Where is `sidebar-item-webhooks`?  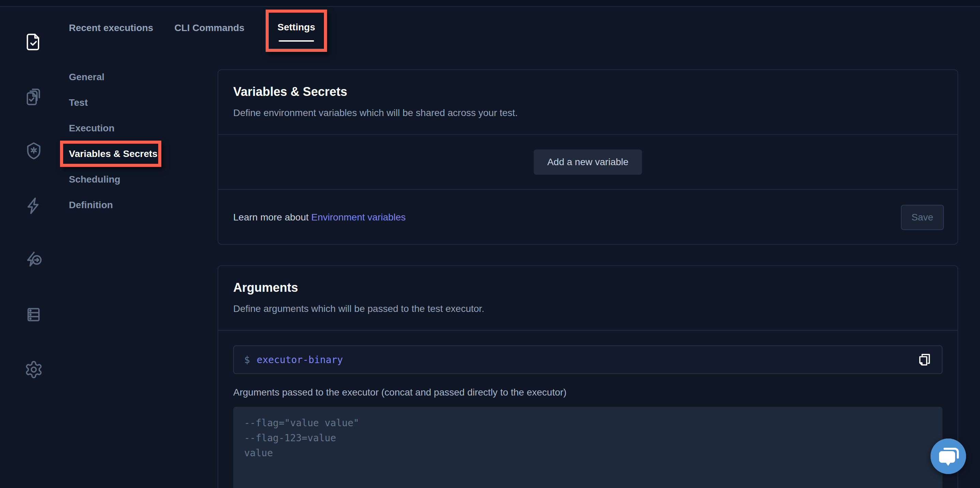
sidebar-item-webhooks is located at coordinates (34, 260).